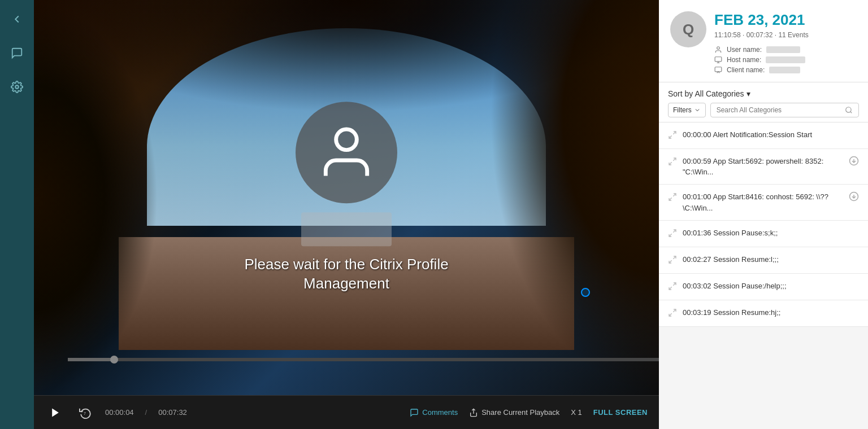  Describe the element at coordinates (771, 313) in the screenshot. I see `event-content-6: 00:03:19 Session Resume:hj;;` at that location.